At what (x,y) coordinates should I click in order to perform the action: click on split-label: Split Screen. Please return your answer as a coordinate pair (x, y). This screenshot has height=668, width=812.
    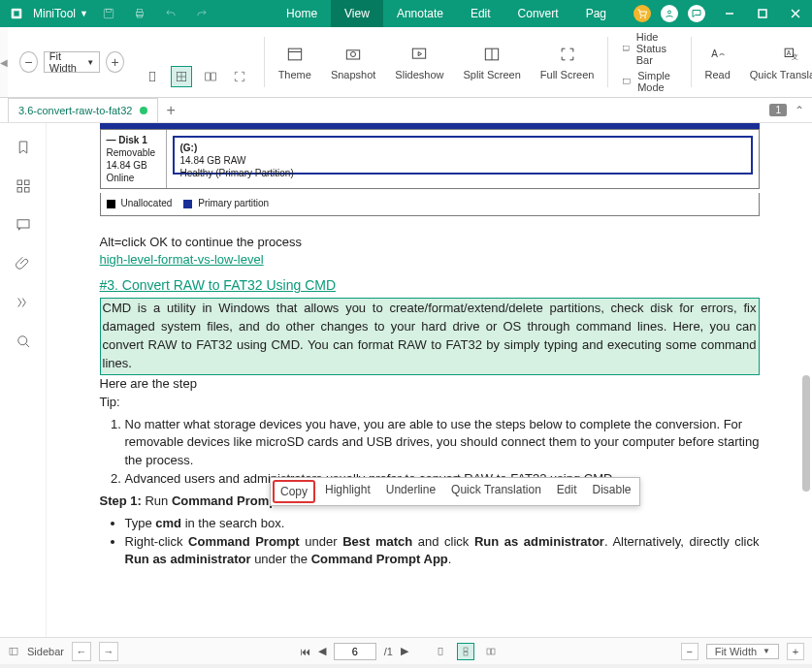
    Looking at the image, I should click on (493, 75).